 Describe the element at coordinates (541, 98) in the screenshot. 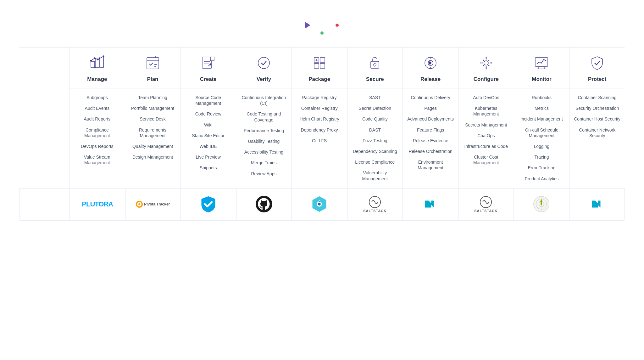

I see `list-item: Runbooks` at that location.